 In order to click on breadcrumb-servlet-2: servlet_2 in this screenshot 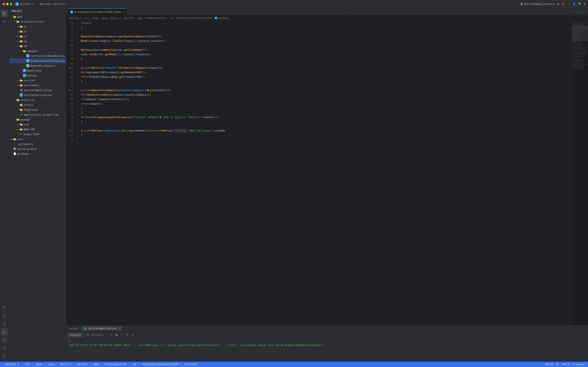, I will do `click(75, 18)`.